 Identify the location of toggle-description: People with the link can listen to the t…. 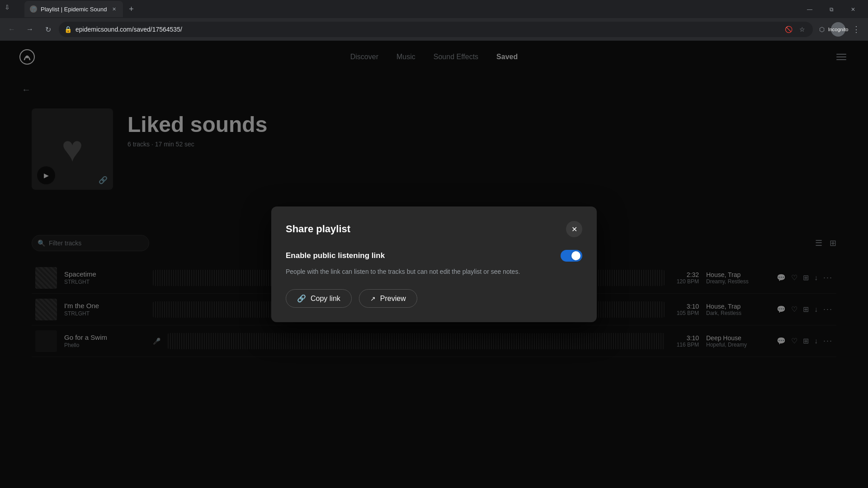
(434, 272).